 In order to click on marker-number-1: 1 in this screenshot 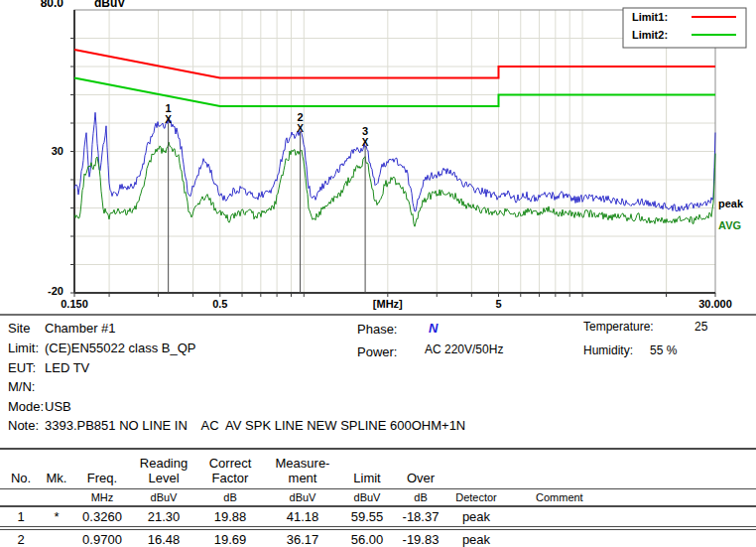, I will do `click(169, 108)`.